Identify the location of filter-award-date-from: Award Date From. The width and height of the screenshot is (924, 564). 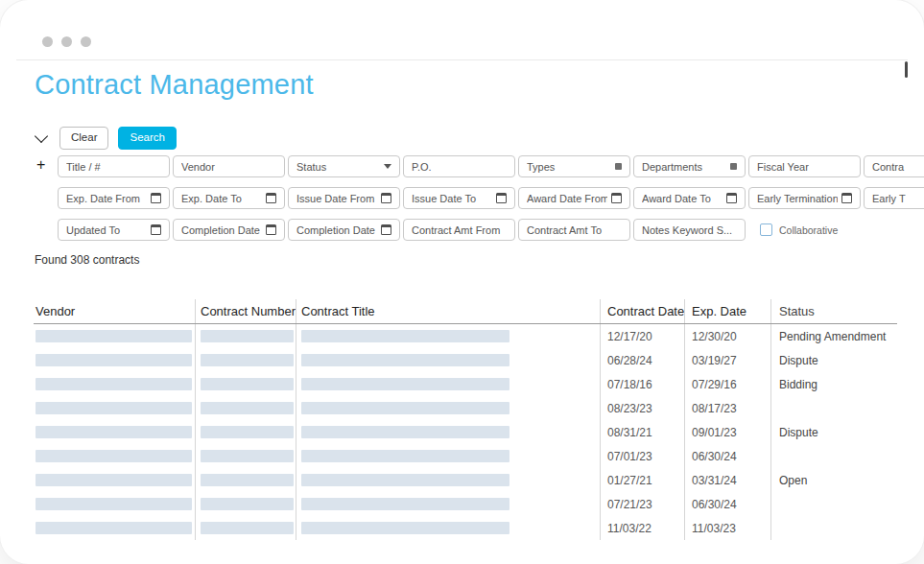
(574, 198).